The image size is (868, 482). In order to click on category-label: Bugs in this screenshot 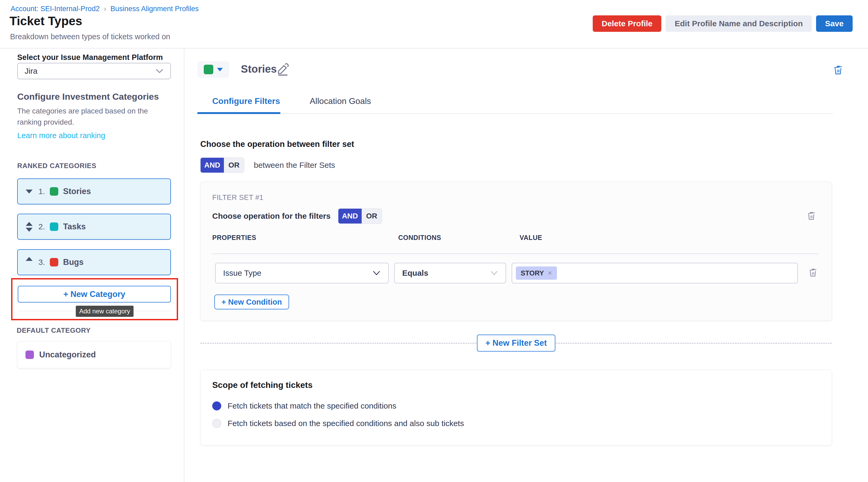, I will do `click(73, 262)`.